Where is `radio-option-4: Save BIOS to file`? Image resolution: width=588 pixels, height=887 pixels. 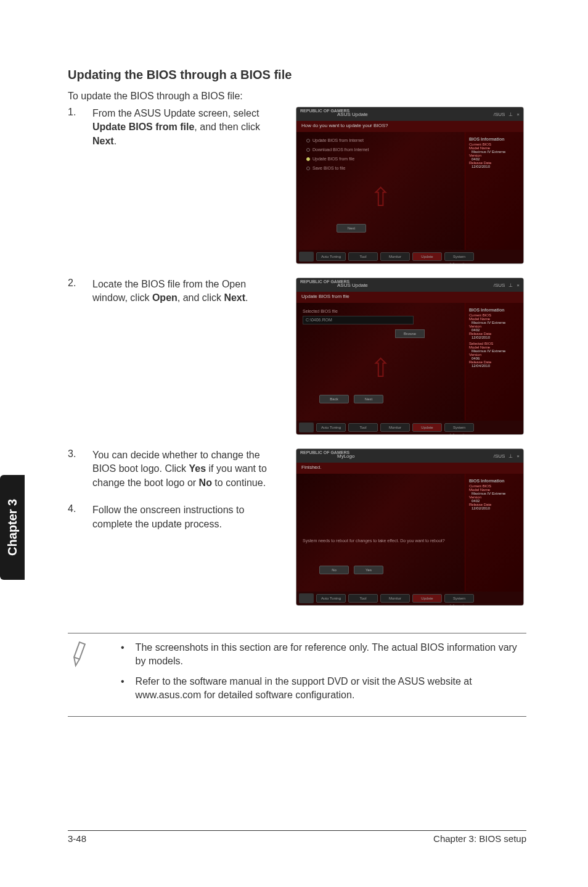 radio-option-4: Save BIOS to file is located at coordinates (382, 168).